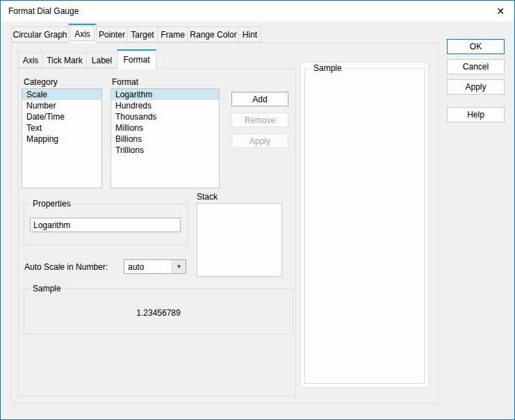 The image size is (515, 420). What do you see at coordinates (62, 128) in the screenshot?
I see `category-item: Text` at bounding box center [62, 128].